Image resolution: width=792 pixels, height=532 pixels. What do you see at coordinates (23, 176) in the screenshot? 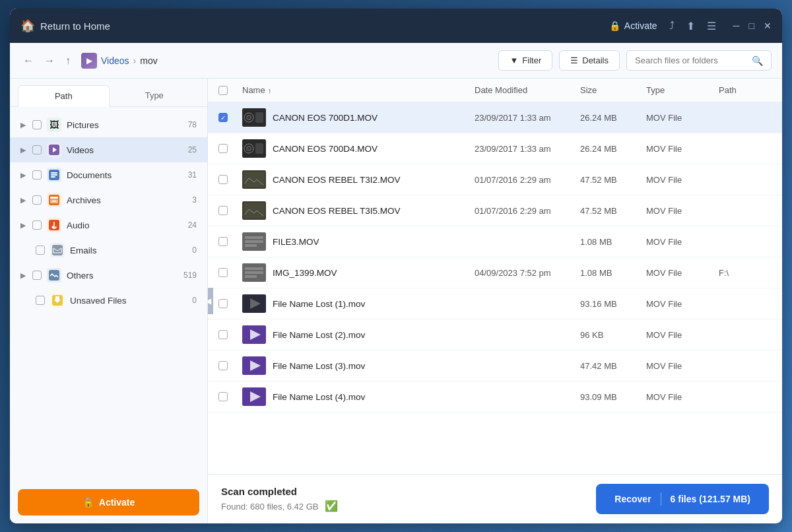
I see `expand-arrow-documents: ▶` at bounding box center [23, 176].